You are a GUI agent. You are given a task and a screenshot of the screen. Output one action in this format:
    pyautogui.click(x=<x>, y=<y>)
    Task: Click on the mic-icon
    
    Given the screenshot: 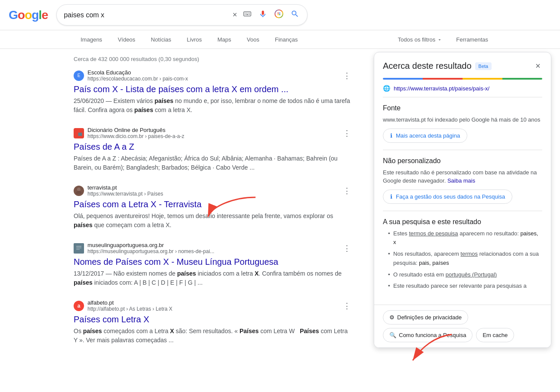 What is the action you would take?
    pyautogui.click(x=263, y=15)
    